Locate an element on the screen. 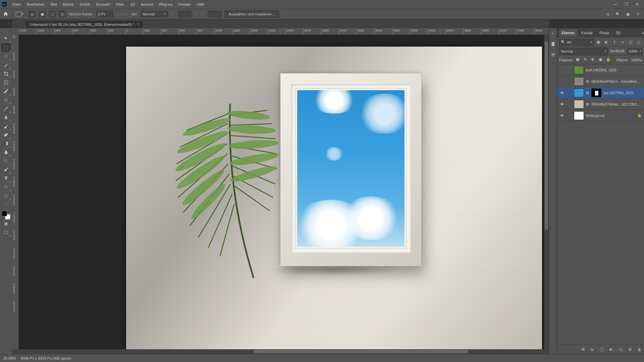 The image size is (644, 362). minimize-button: — is located at coordinates (615, 4).